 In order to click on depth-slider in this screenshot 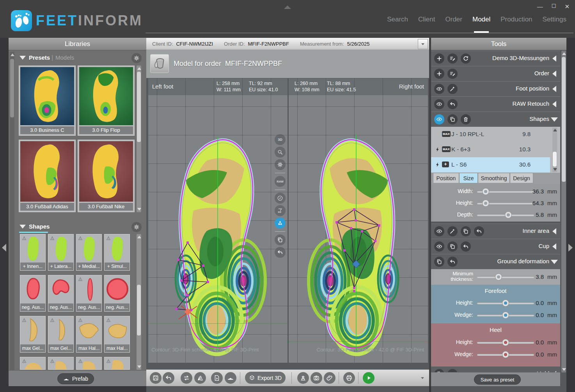, I will do `click(506, 215)`.